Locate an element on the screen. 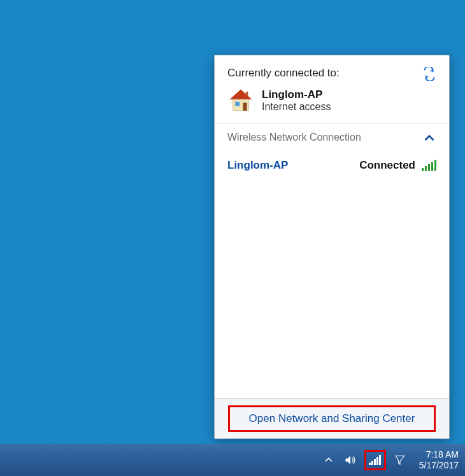 The height and width of the screenshot is (476, 465). wireless-section-header: Wireless Network Connection is located at coordinates (332, 136).